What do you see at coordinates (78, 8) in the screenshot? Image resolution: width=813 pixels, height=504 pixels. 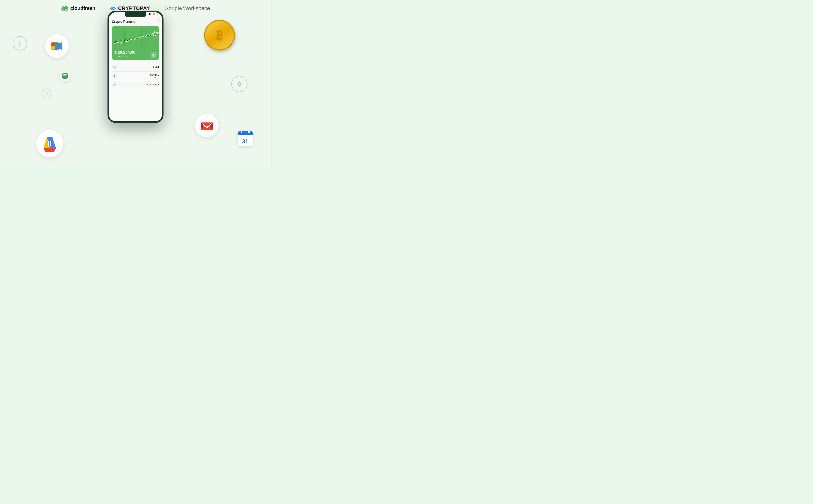 I see `cloudfresh-logo: cloudfresh` at bounding box center [78, 8].